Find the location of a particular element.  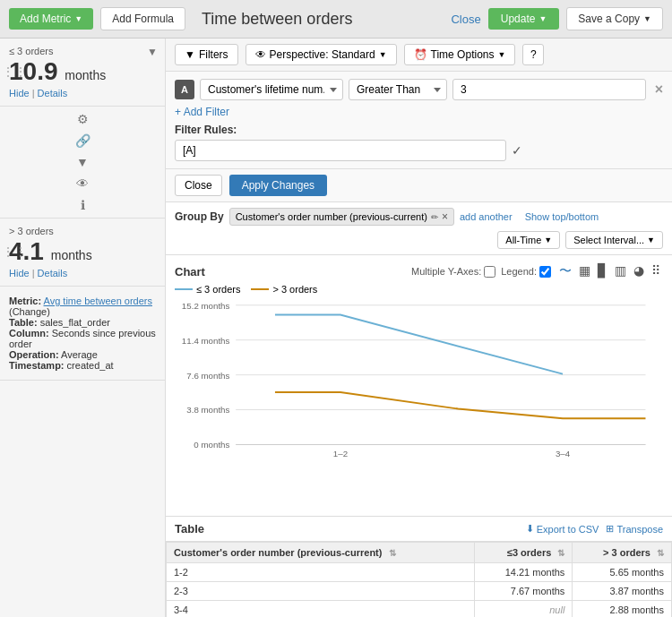

svg-text: 0 months is located at coordinates (211, 444).